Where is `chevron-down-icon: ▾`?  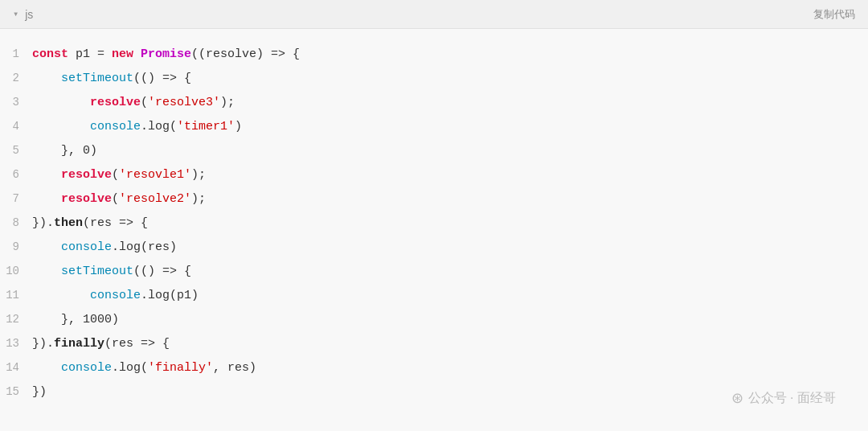
chevron-down-icon: ▾ is located at coordinates (16, 14).